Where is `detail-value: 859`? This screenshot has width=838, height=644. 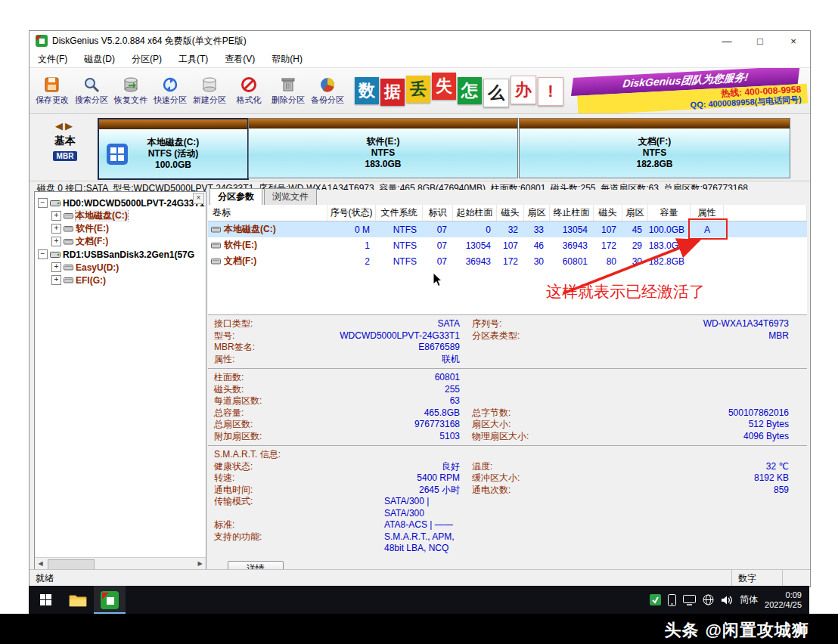
detail-value: 859 is located at coordinates (672, 491).